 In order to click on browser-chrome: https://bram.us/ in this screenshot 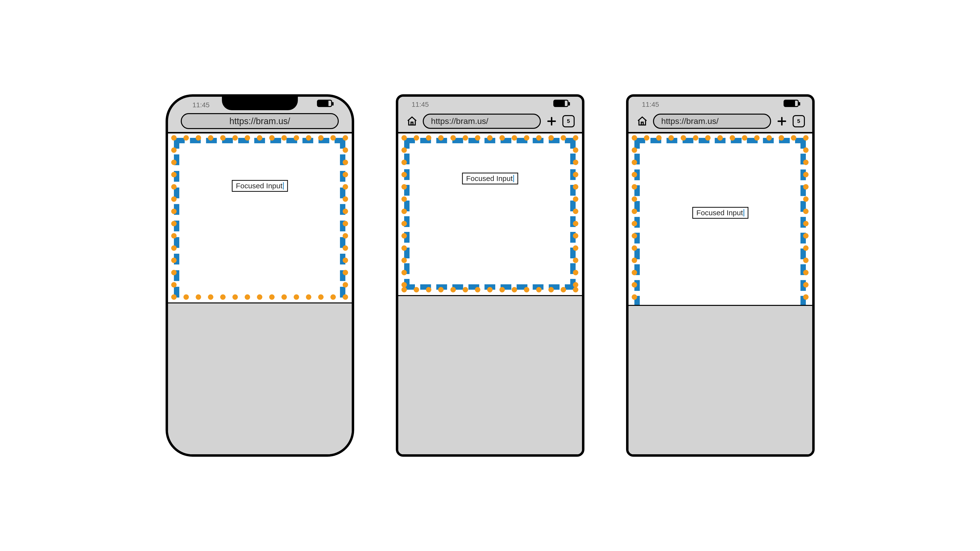, I will do `click(260, 122)`.